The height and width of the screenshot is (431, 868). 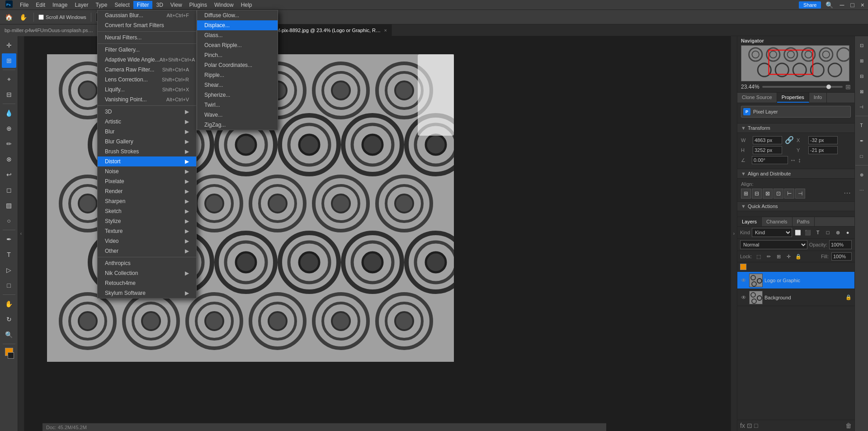 I want to click on new-layer-btn: □, so click(x=756, y=426).